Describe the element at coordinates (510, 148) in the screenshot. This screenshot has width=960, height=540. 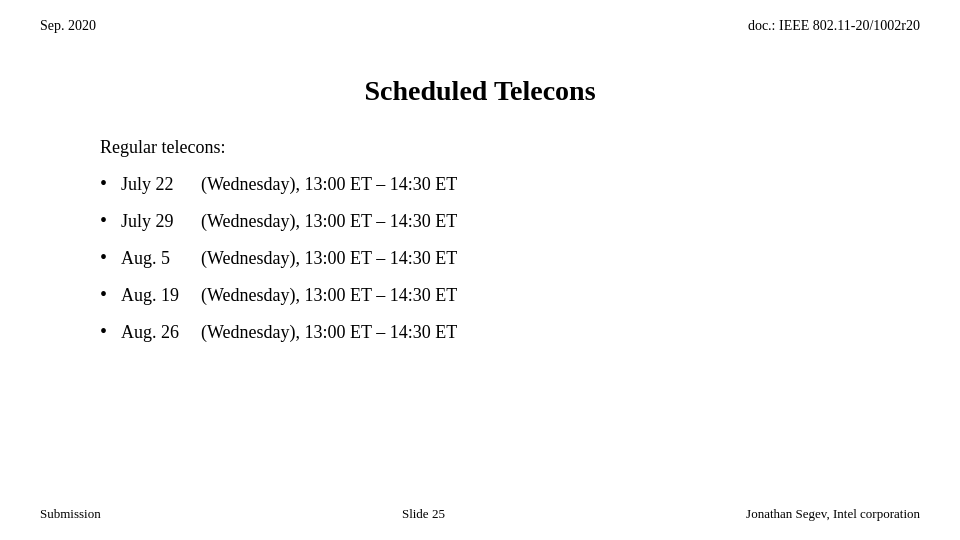
I see `regular-label: Regular telecons:` at that location.